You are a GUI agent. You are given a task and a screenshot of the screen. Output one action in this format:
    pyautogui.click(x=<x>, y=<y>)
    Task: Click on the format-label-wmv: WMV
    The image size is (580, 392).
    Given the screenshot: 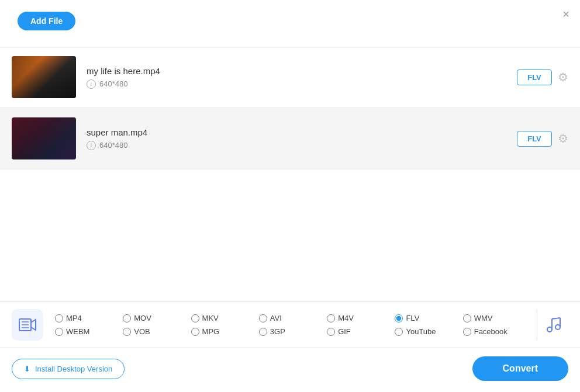 What is the action you would take?
    pyautogui.click(x=484, y=318)
    